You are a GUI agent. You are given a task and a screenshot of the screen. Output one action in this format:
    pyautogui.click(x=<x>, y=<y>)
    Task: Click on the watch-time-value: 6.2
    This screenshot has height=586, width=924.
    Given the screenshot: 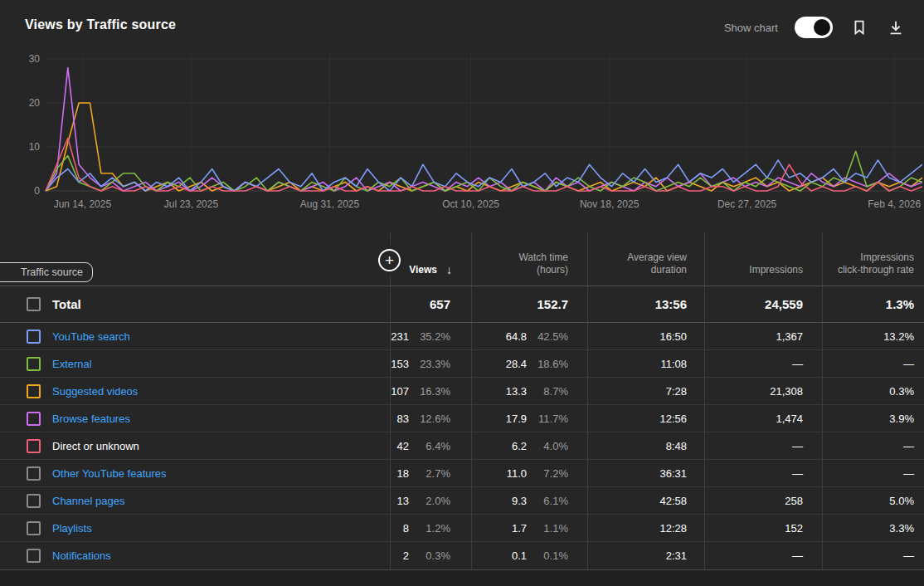 What is the action you would take?
    pyautogui.click(x=499, y=447)
    